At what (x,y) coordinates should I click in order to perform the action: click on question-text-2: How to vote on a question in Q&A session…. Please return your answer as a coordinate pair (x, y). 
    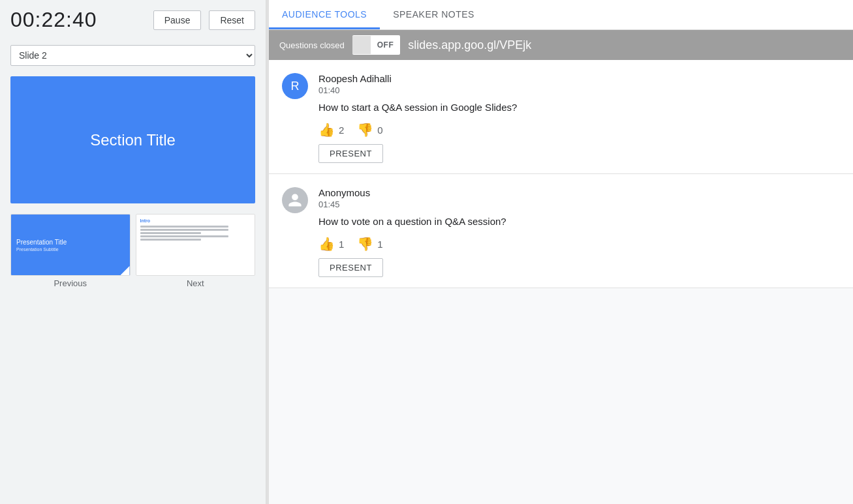
    Looking at the image, I should click on (580, 222).